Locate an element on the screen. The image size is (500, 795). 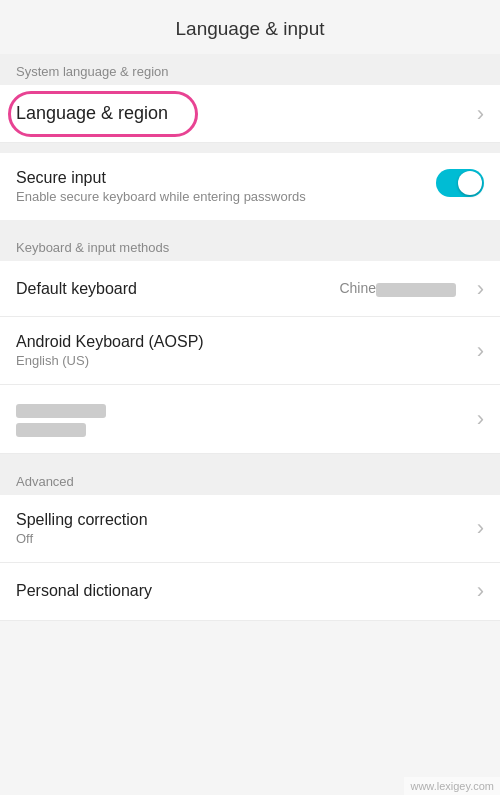
blurred-item-subtitle is located at coordinates (236, 429).